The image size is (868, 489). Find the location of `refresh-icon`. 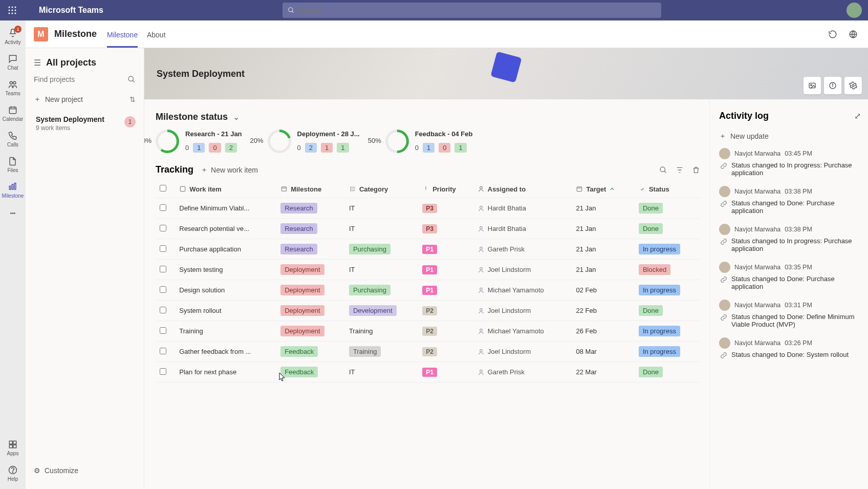

refresh-icon is located at coordinates (833, 34).